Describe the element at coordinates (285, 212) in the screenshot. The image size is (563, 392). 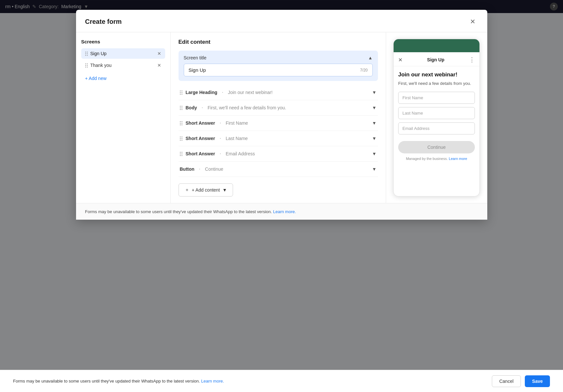
I see `footer-warning-link: Learn more.` at that location.